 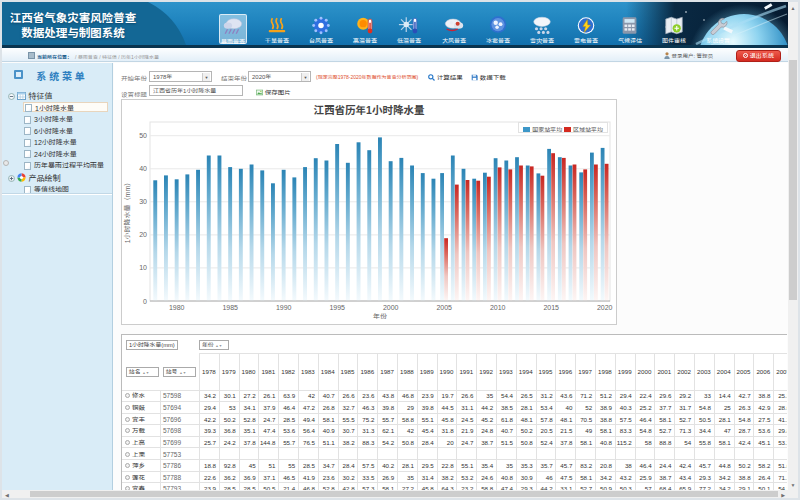 I want to click on svg-text: 1980, so click(x=177, y=307).